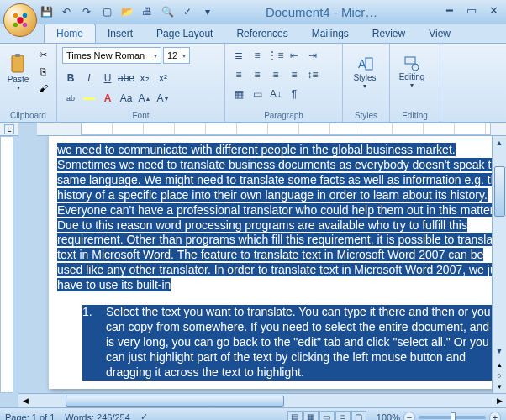 Image resolution: width=506 pixels, height=420 pixels. I want to click on scroll-left-button: ◀, so click(25, 401).